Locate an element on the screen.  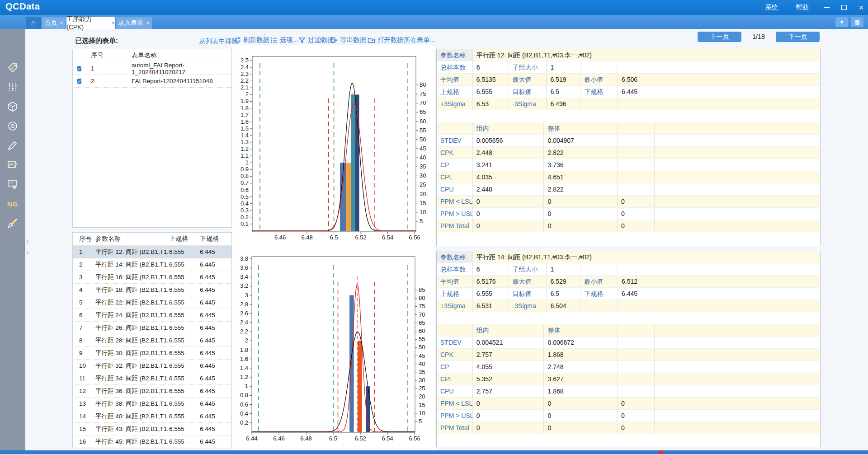
target-circle-icon is located at coordinates (13, 126).